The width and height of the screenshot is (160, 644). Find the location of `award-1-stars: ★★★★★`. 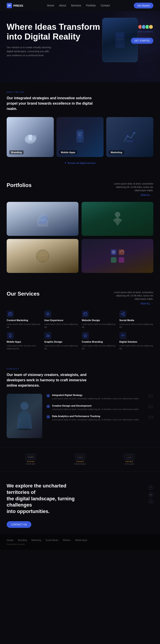

award-1-stars: ★★★★★ is located at coordinates (31, 462).